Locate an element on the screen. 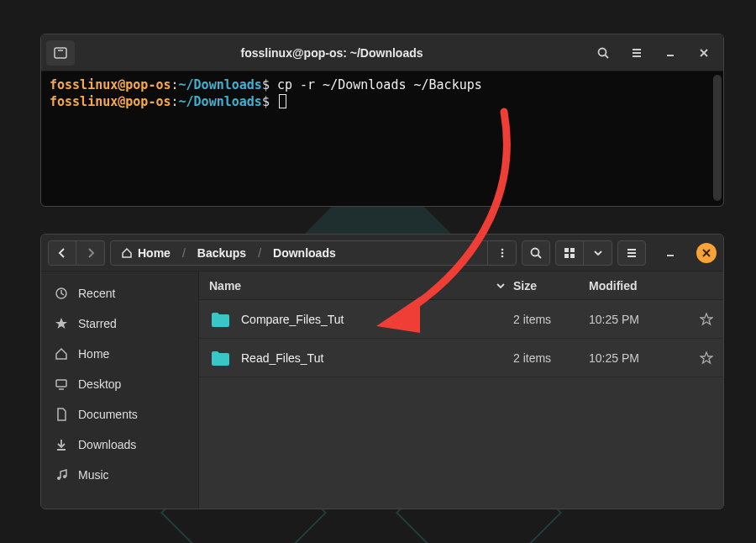 The height and width of the screenshot is (543, 756). fm-minimize-button is located at coordinates (670, 253).